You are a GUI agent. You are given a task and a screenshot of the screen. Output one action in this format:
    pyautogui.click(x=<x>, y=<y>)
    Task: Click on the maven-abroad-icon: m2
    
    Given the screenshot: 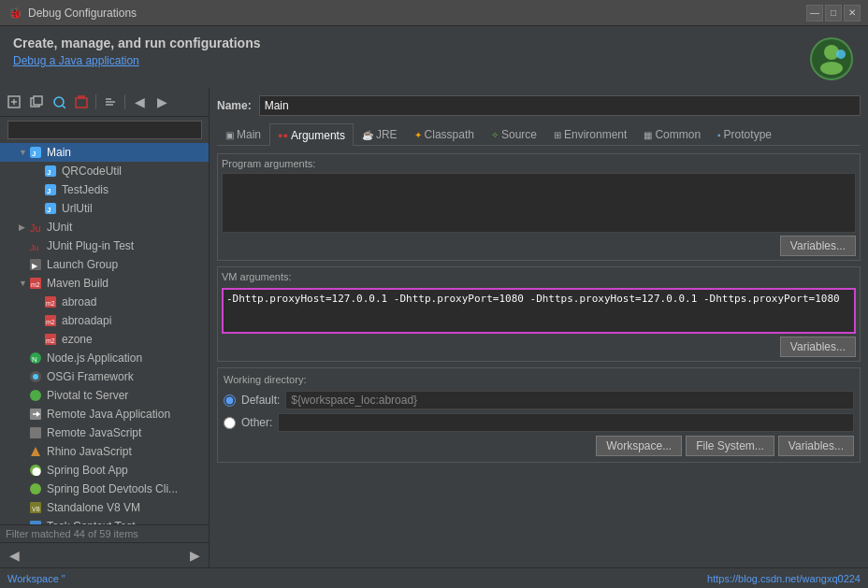 What is the action you would take?
    pyautogui.click(x=51, y=302)
    